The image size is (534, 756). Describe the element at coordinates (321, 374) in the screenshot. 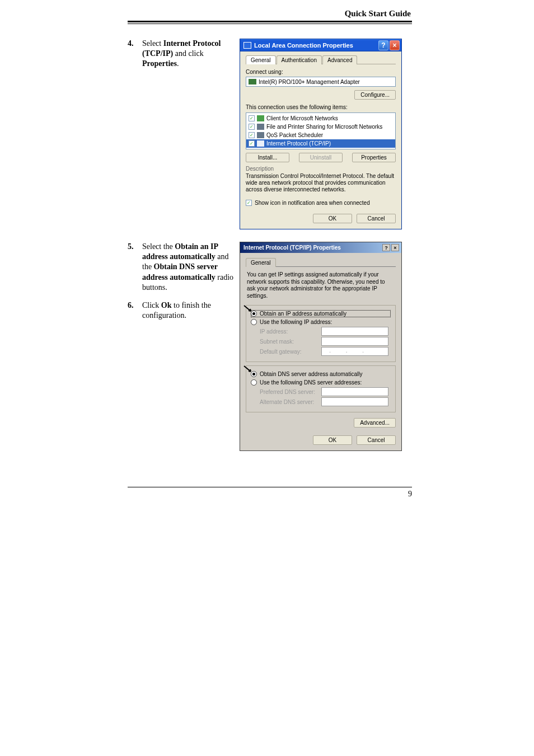

I see `radio-obtain-dns: Obtain DNS server address automatically` at that location.